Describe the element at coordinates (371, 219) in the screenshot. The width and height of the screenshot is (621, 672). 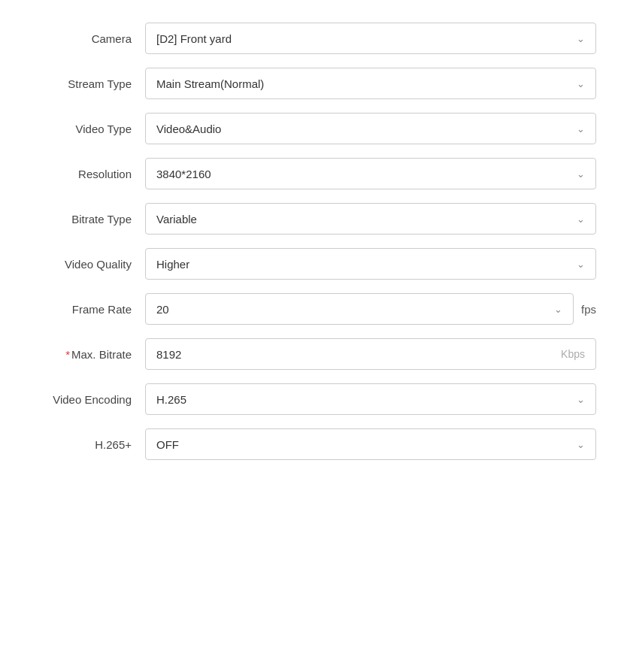
I see `bitrate-type-select: Variable ⌄` at that location.